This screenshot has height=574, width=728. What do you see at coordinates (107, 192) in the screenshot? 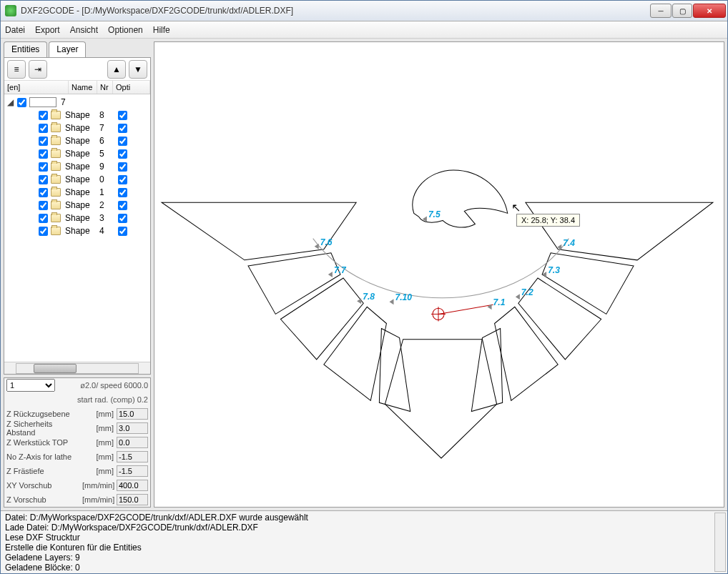
I see `row-nr: 1` at bounding box center [107, 192].